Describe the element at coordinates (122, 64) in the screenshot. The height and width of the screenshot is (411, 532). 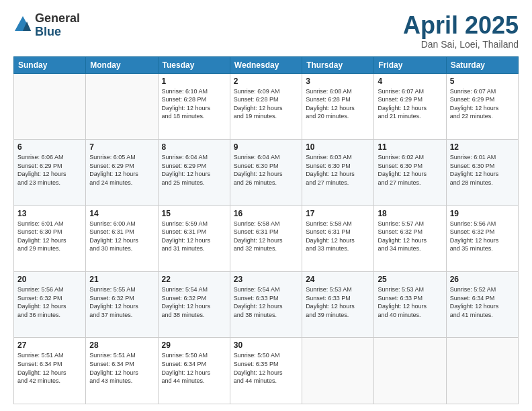
I see `calendar-header-monday: Monday` at that location.